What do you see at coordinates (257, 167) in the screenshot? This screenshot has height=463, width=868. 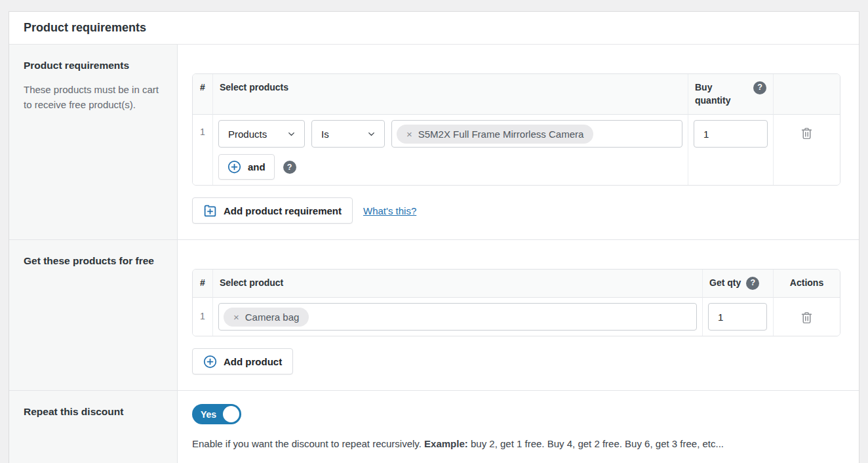 I see `and-button-label: and` at bounding box center [257, 167].